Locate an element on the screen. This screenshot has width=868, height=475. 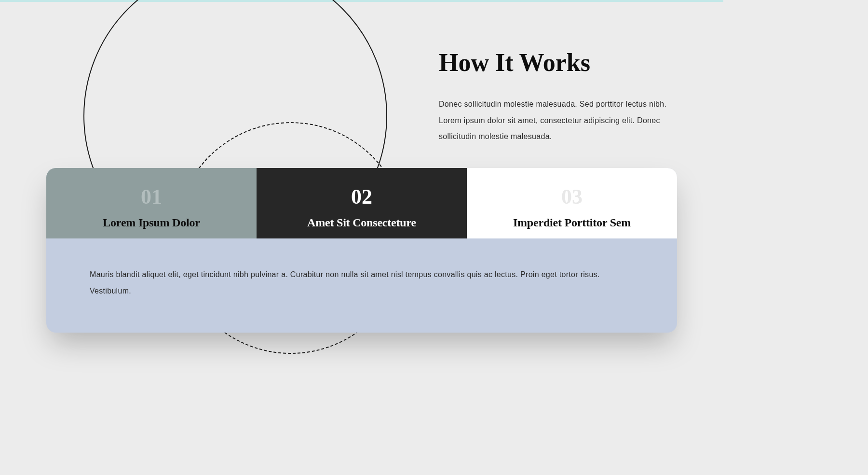
header-block: How It Works Donec sollicitudin molestie… is located at coordinates (557, 97).